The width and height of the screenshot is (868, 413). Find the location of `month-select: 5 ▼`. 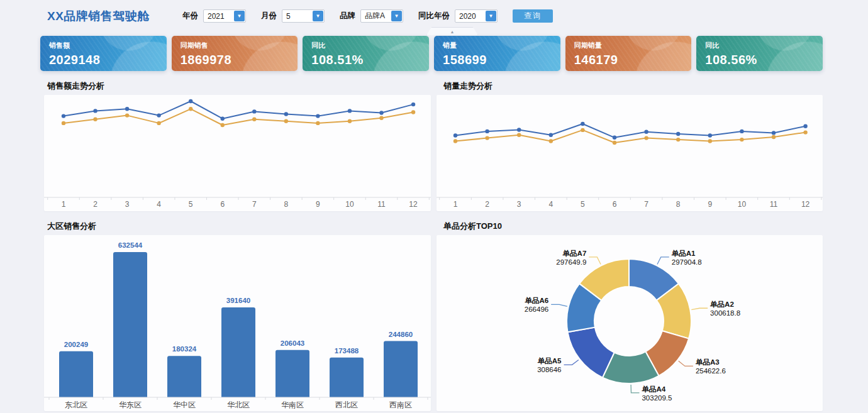

month-select: 5 ▼ is located at coordinates (303, 16).